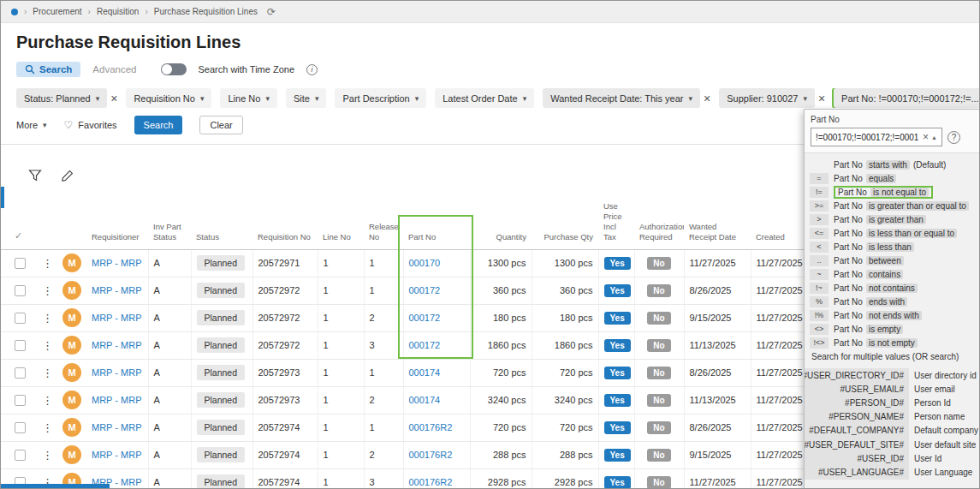 The image size is (980, 489). Describe the element at coordinates (892, 375) in the screenshot. I see `variable-option: #USER_DIRECTORY_ID#User directory id` at that location.